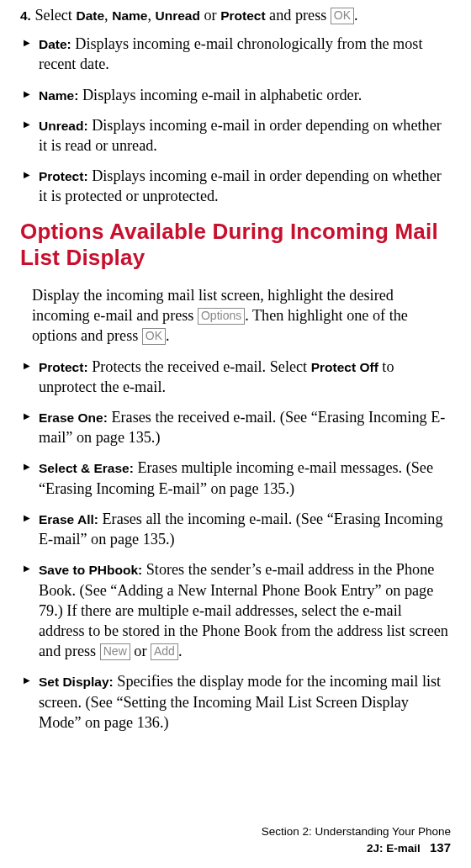 Image resolution: width=471 pixels, height=868 pixels. Describe the element at coordinates (64, 126) in the screenshot. I see `bullet-label: Unread:` at that location.